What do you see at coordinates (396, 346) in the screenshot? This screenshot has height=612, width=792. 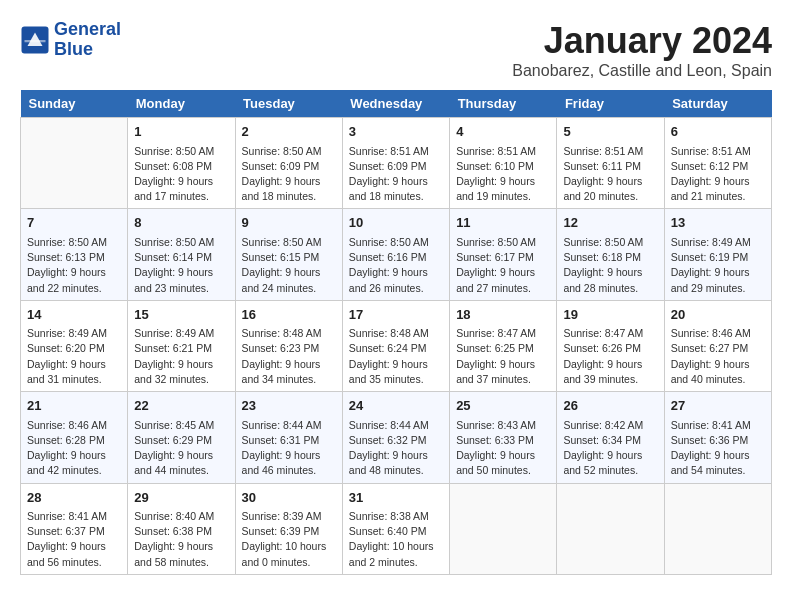 I see `calendar-week: 14Sunrise: 8:49 AM Sunset: 6:20 PM Dayli…` at bounding box center [396, 346].